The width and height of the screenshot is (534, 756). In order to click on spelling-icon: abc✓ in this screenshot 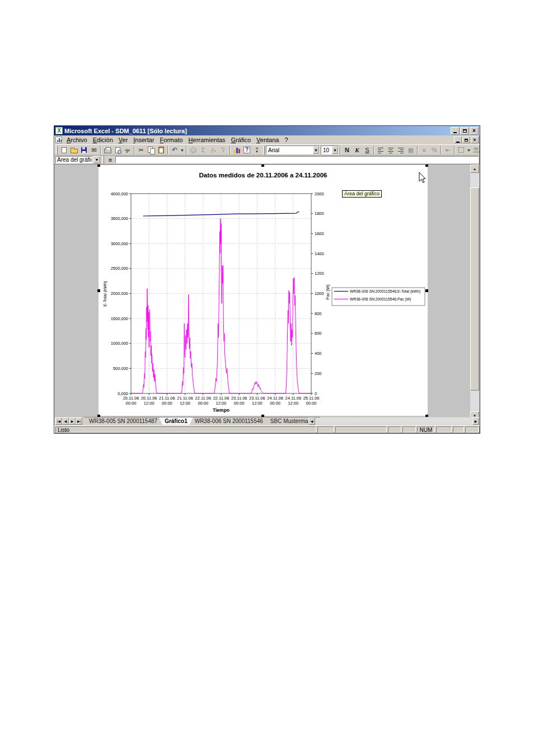, I will do `click(128, 150)`.